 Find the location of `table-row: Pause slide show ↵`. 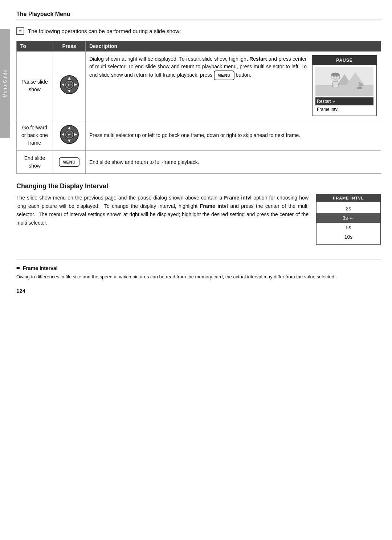

table-row: Pause slide show ↵ is located at coordinates (199, 86).